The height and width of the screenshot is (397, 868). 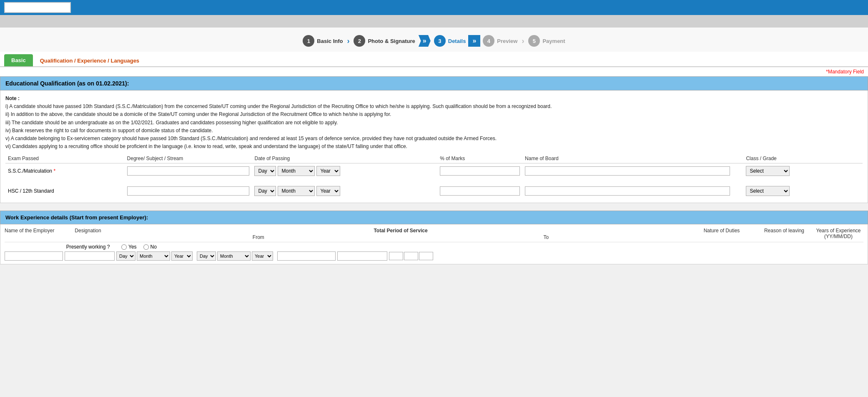 What do you see at coordinates (547, 41) in the screenshot?
I see `step-5: 5 Payment` at bounding box center [547, 41].